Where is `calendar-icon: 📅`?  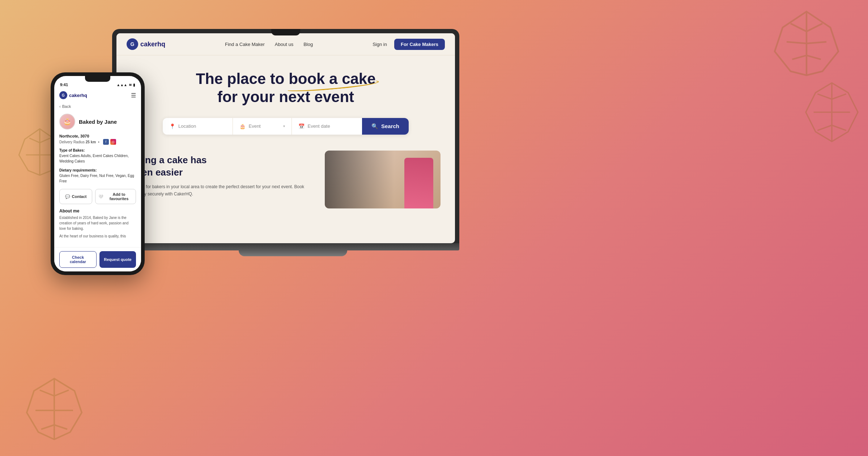
calendar-icon: 📅 is located at coordinates (302, 126).